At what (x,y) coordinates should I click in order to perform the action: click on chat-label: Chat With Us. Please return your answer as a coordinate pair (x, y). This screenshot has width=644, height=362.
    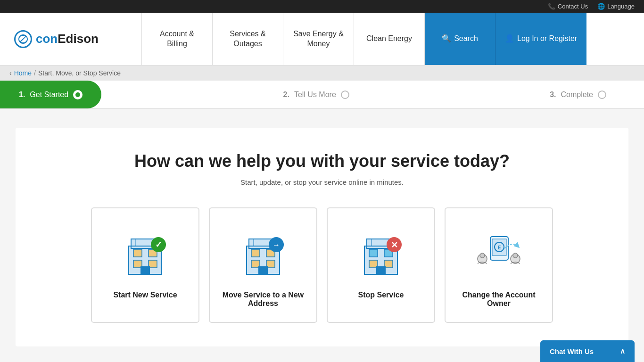
    Looking at the image, I should click on (571, 352).